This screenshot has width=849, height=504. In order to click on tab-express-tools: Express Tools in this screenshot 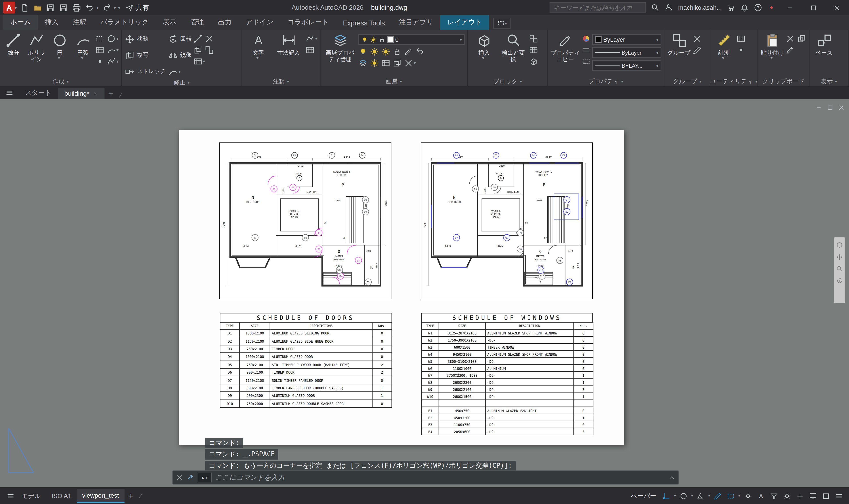, I will do `click(364, 23)`.